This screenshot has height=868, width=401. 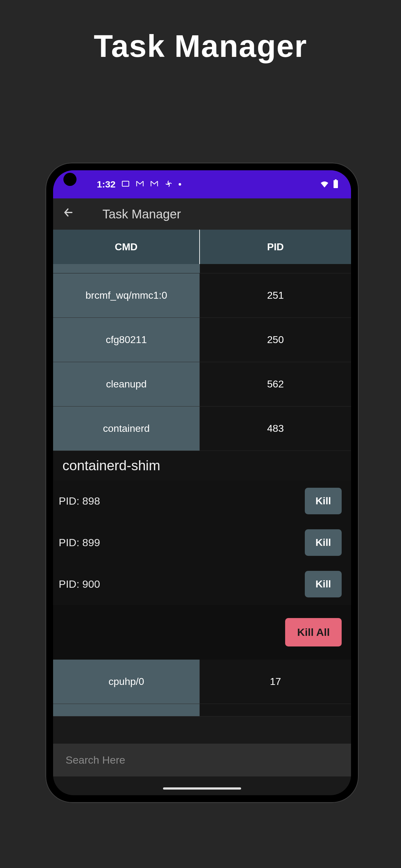 I want to click on pid-row: PID: 899 Kill, so click(x=202, y=542).